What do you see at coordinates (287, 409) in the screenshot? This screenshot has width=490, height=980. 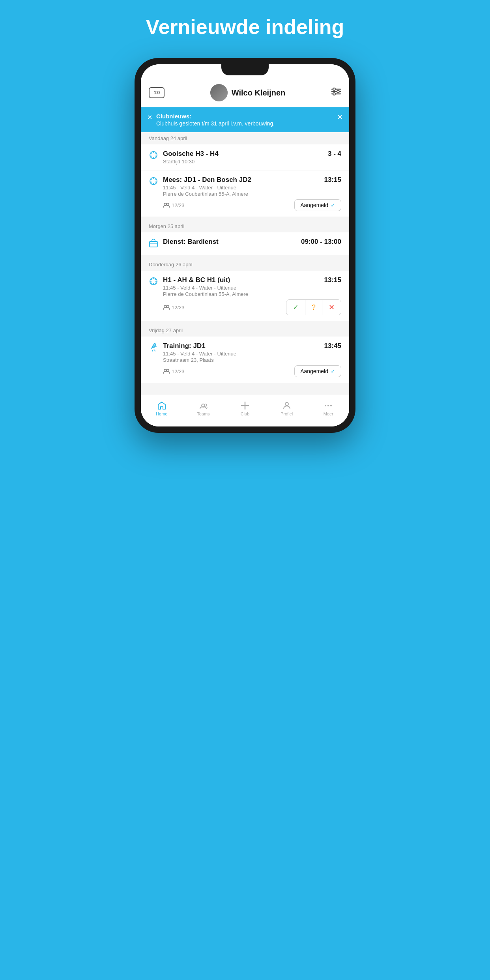 I see `nav-item-profiel: Profiel` at bounding box center [287, 409].